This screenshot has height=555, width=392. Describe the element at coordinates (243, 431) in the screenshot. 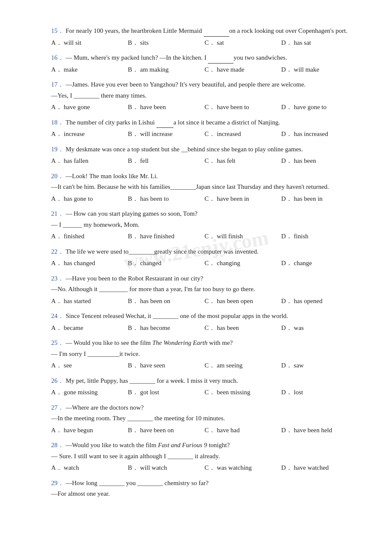

I see `option: C． have had` at that location.